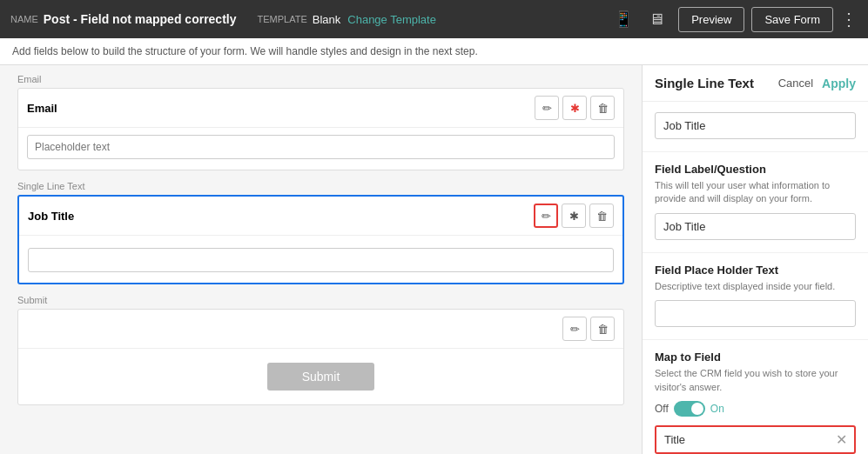 Image resolution: width=868 pixels, height=454 pixels. Describe the element at coordinates (320, 216) in the screenshot. I see `single-line-field-header: Job Title ✏ ✱ 🗑` at that location.